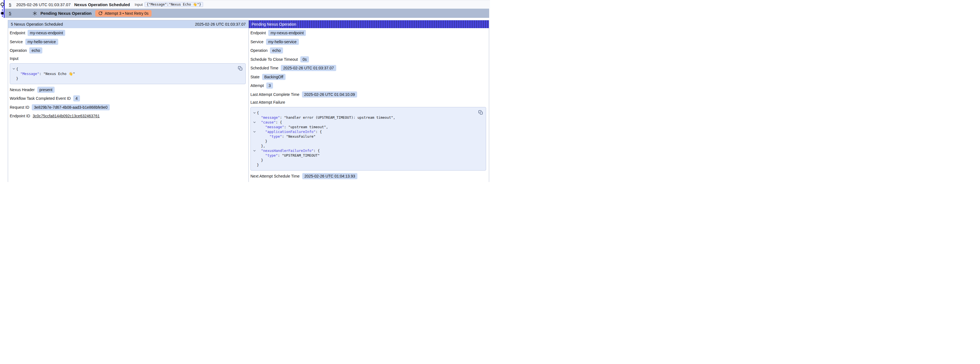 The height and width of the screenshot is (364, 980). I want to click on detail-field-workflow-task-completed-event-id: Workflow Task Completed Event ID4, so click(128, 98).